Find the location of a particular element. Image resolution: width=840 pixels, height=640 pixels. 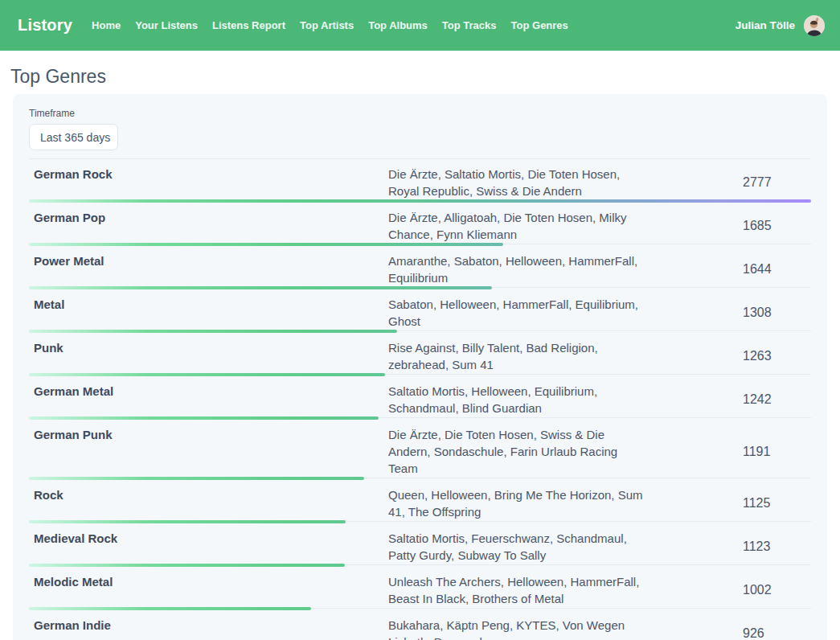

timeframe-select: Last 365 days is located at coordinates (74, 137).